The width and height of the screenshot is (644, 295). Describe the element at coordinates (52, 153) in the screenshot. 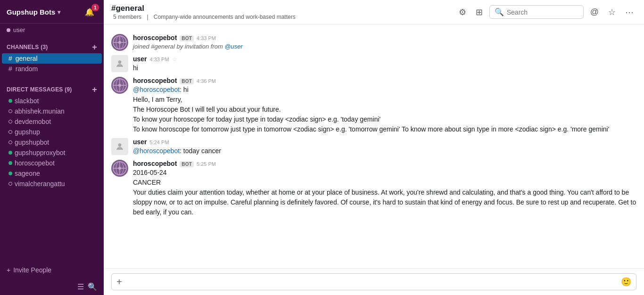

I see `dm-item-gupshupproxybot: gupshupproxybot` at that location.